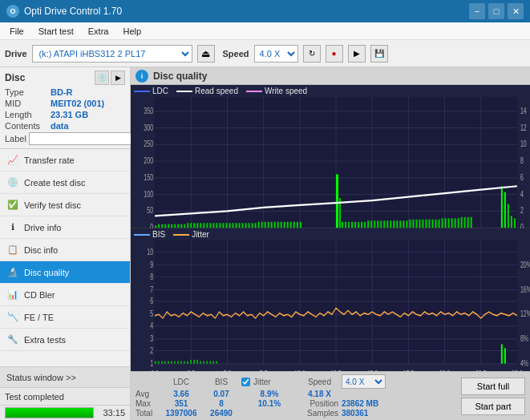 The image size is (530, 420). I want to click on menu-extra: Extra, so click(99, 31).